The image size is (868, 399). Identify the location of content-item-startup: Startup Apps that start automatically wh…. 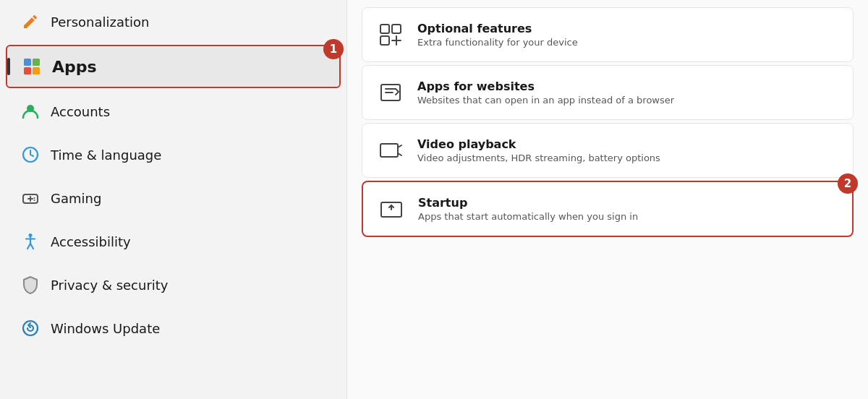
(608, 209).